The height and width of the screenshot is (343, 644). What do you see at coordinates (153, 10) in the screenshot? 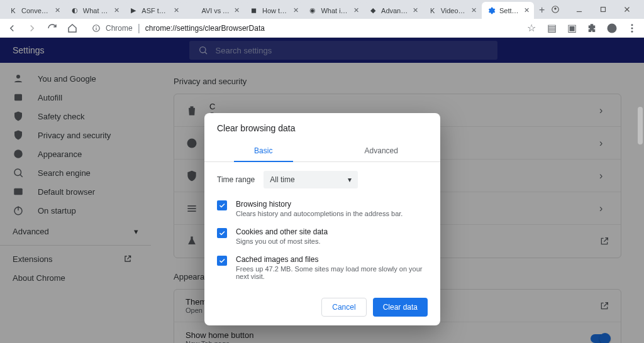
I see `browser-tab: ▶ASF to MP✕` at bounding box center [153, 10].